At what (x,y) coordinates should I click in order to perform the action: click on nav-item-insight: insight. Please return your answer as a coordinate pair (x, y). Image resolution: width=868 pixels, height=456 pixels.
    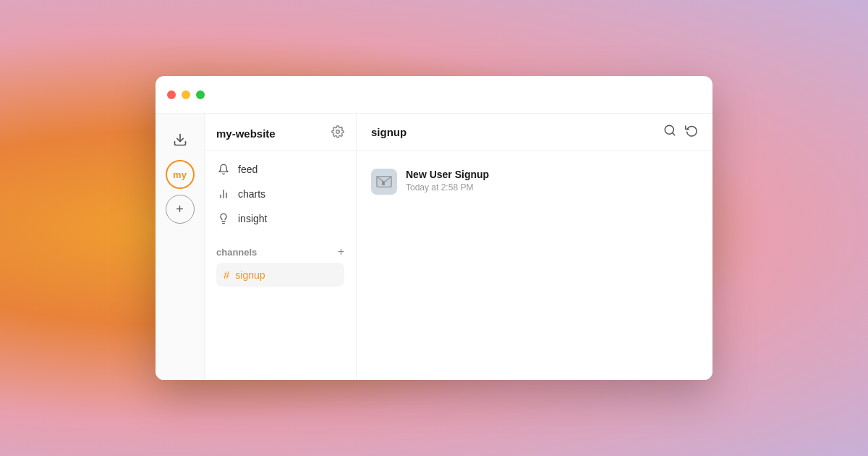
    Looking at the image, I should click on (281, 219).